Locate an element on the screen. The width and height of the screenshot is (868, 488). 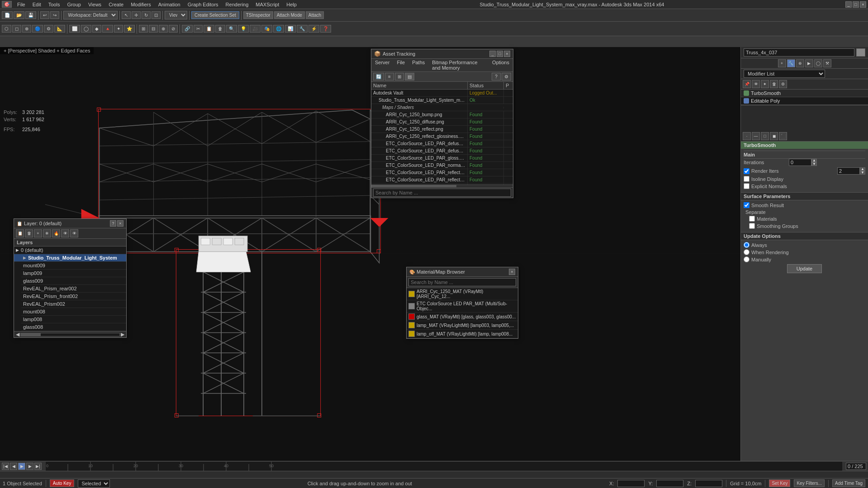
asset-row-8: ETC_ColorSource_LED_PAR_reflect.png Foun… is located at coordinates (442, 173).